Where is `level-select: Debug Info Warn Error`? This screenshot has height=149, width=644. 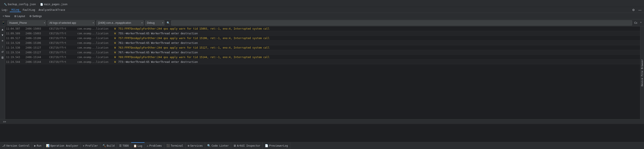
level-select: Debug Info Warn Error is located at coordinates (155, 23).